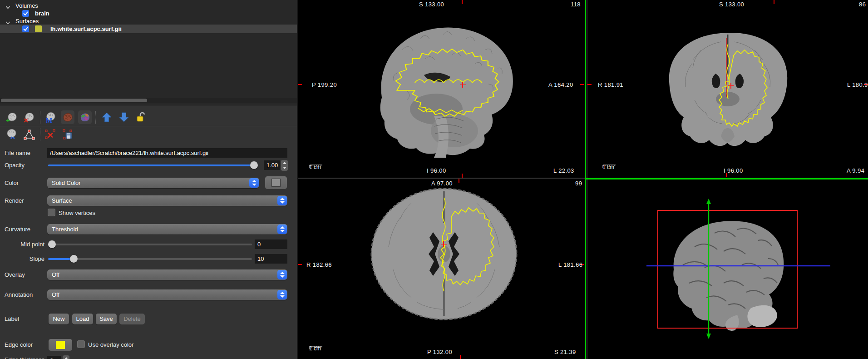 The height and width of the screenshot is (359, 868). Describe the element at coordinates (734, 171) in the screenshot. I see `coronal-bottom-coordinate: I 96.00` at that location.